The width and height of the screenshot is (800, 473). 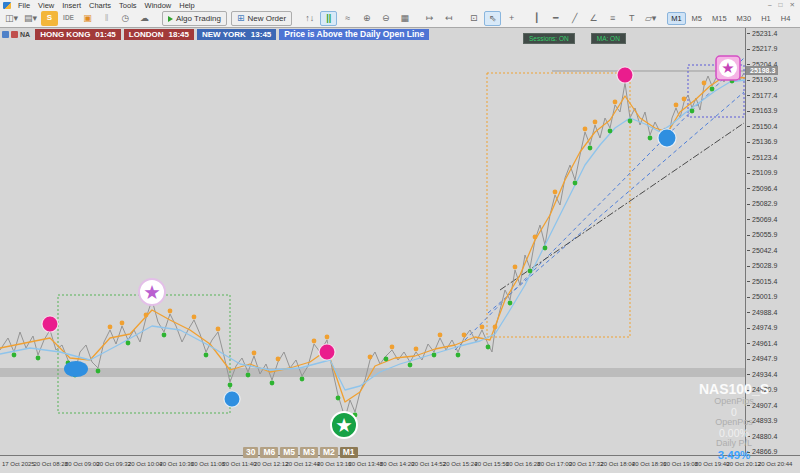 I want to click on session-time: 01:45, so click(x=105, y=34).